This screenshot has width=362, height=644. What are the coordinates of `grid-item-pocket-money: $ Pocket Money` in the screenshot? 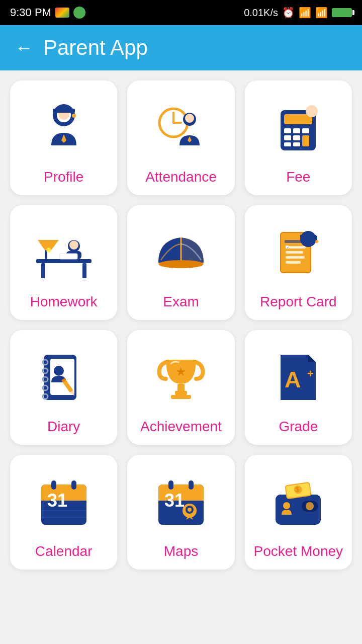 It's located at (299, 512).